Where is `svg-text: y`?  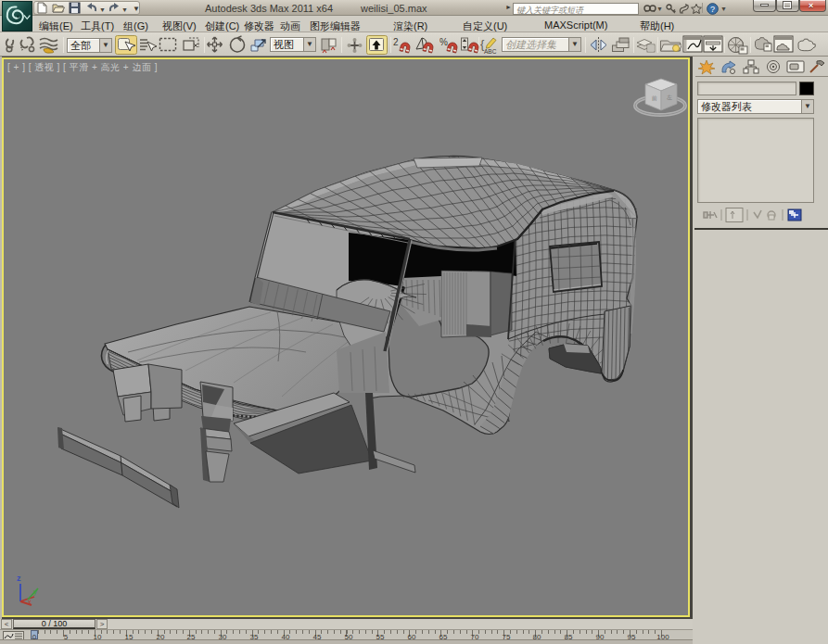
svg-text: y is located at coordinates (35, 591).